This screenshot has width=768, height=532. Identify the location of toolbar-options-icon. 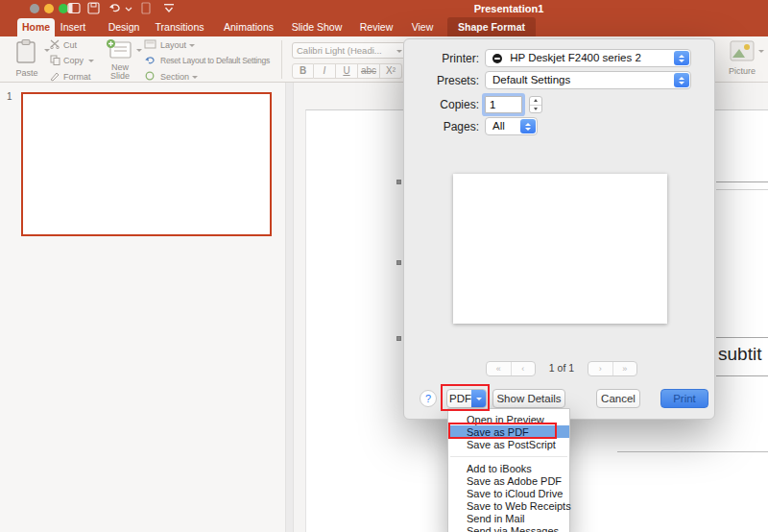
(169, 8).